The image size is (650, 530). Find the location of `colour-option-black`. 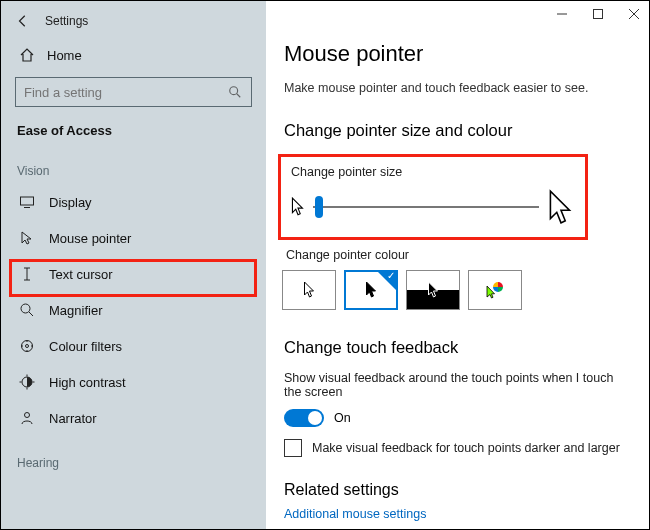

colour-option-black is located at coordinates (371, 290).